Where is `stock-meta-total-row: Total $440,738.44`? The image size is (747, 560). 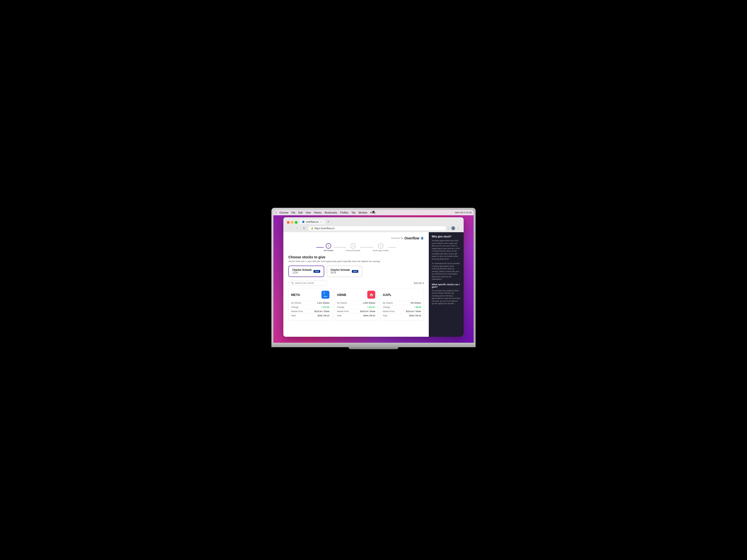
stock-meta-total-row: Total $440,738.44 is located at coordinates (310, 315).